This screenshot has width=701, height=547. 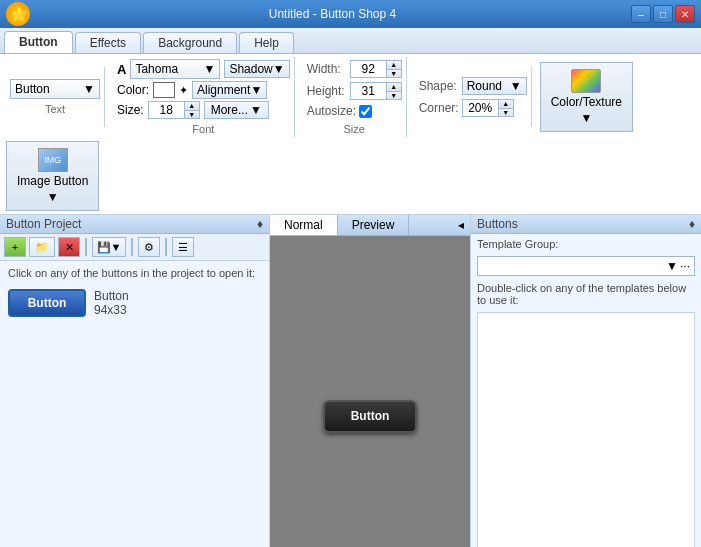 What do you see at coordinates (586, 294) in the screenshot?
I see `template-hint: Double-click on any of the templates bel…` at bounding box center [586, 294].